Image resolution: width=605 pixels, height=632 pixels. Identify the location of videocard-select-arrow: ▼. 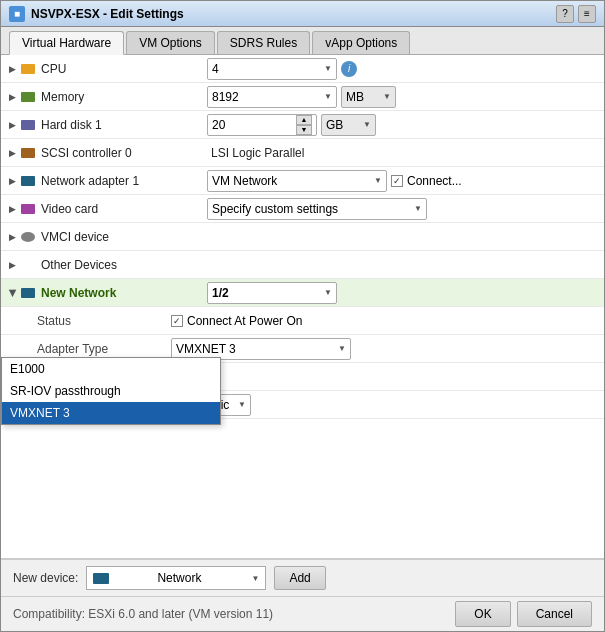
(418, 208).